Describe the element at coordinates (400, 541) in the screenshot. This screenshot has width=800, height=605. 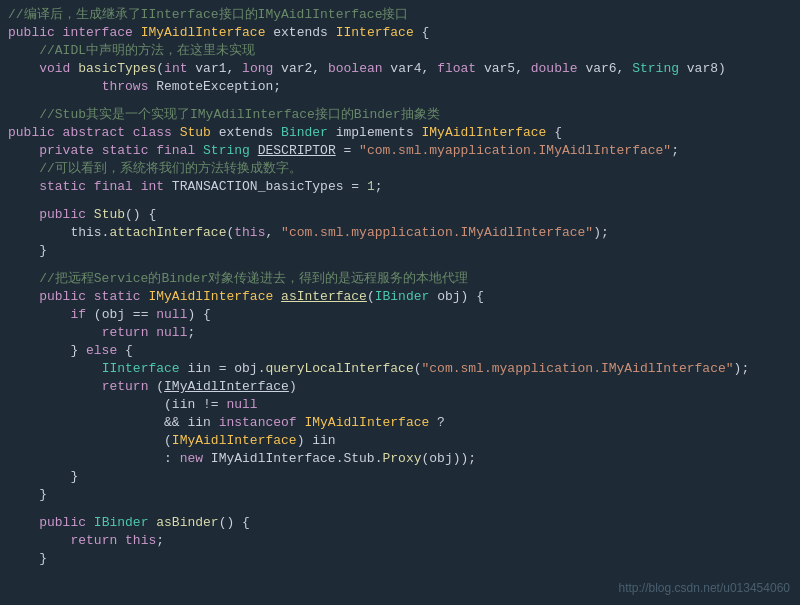
I see `code-line: return this;` at that location.